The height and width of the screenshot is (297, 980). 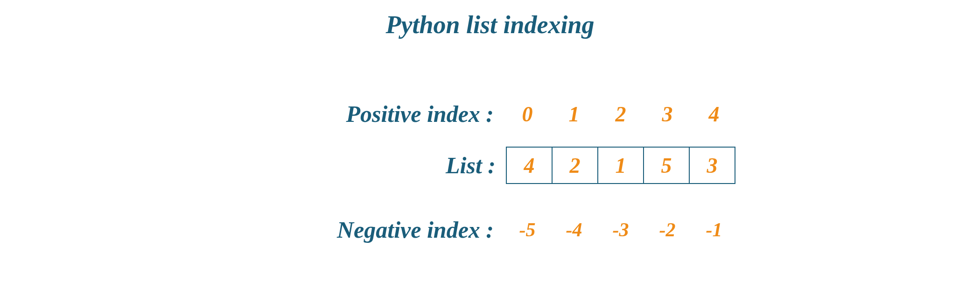 What do you see at coordinates (621, 114) in the screenshot?
I see `positive-index-cells: 0 1 2 3 4` at bounding box center [621, 114].